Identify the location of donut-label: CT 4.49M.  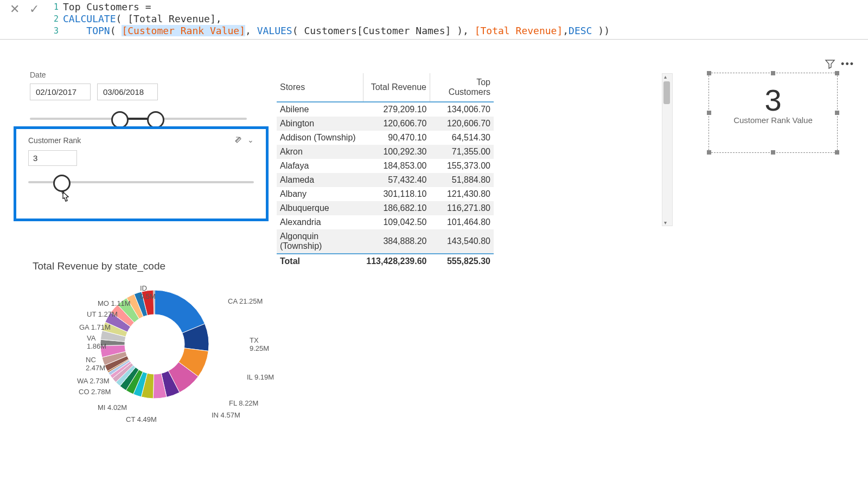
(141, 420).